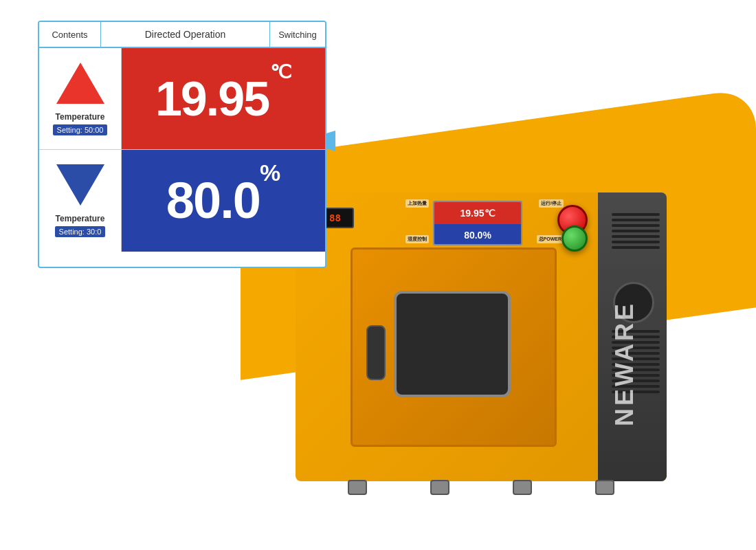 Image resolution: width=756 pixels, height=550 pixels. What do you see at coordinates (80, 185) in the screenshot?
I see `down-triangle-icon` at bounding box center [80, 185].